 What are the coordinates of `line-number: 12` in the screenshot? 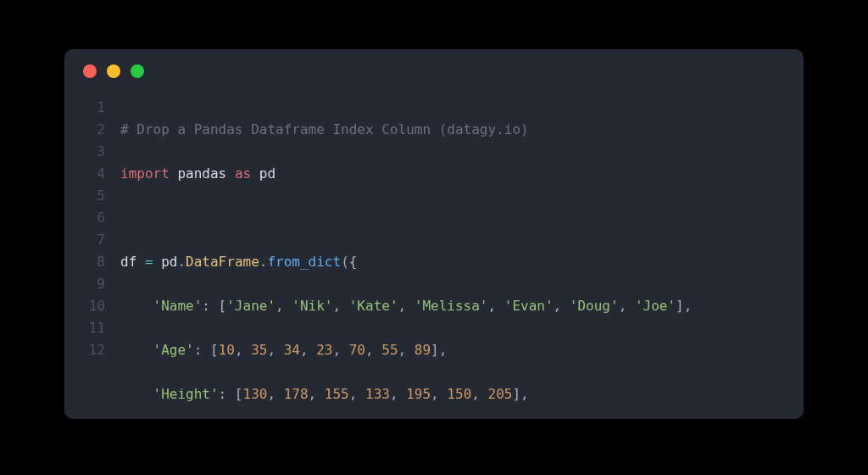 It's located at (85, 350).